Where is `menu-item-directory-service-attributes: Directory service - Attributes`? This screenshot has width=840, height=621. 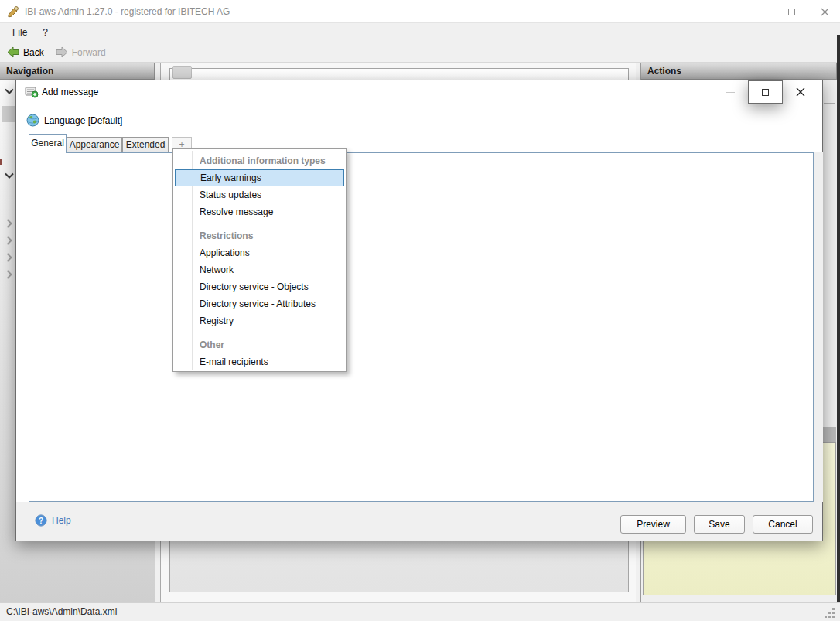
menu-item-directory-service-attributes: Directory service - Attributes is located at coordinates (260, 304).